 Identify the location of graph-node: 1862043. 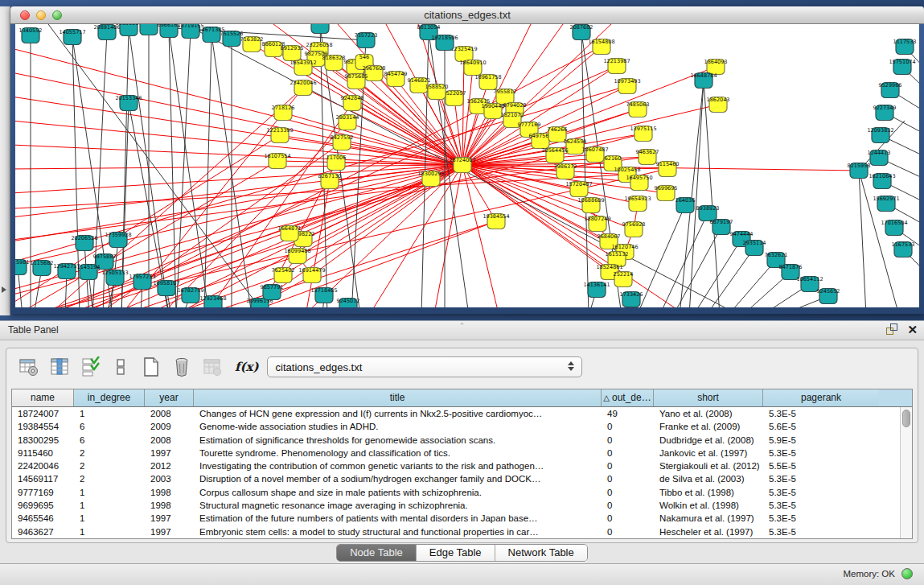
(719, 105).